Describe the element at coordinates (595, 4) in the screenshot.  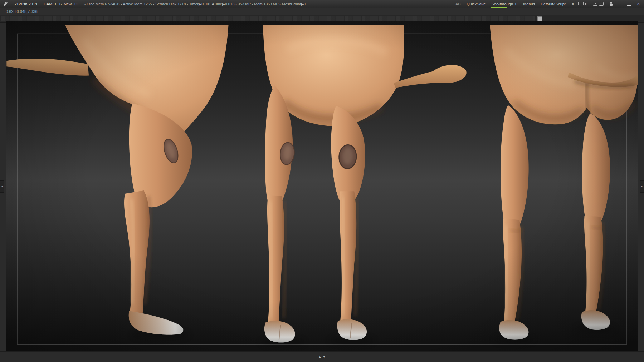
I see `palette-dock-icon` at that location.